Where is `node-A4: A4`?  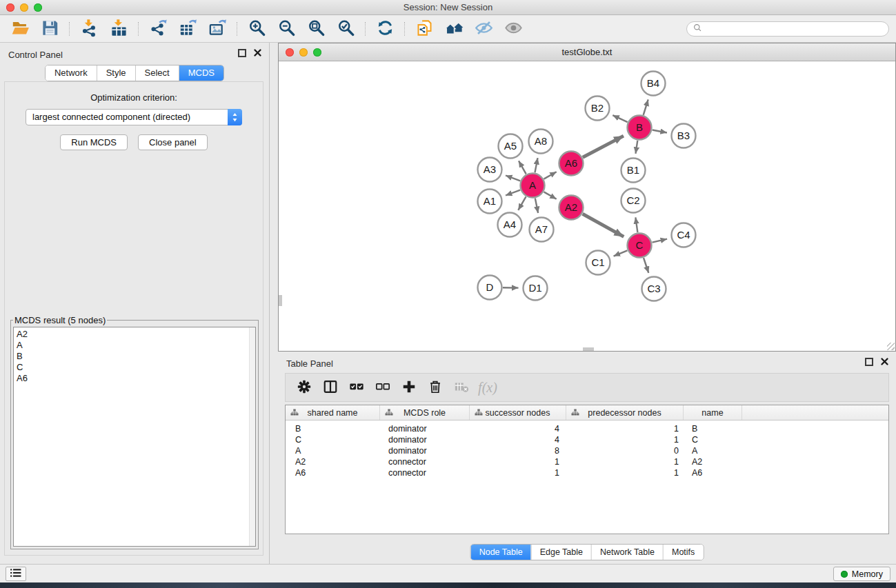 node-A4: A4 is located at coordinates (510, 225).